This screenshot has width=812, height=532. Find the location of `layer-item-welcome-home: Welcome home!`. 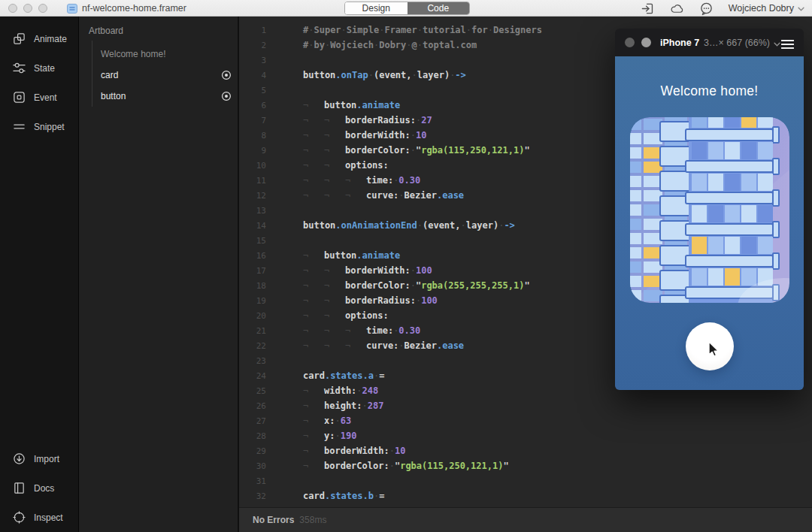

layer-item-welcome-home: Welcome home! is located at coordinates (162, 54).